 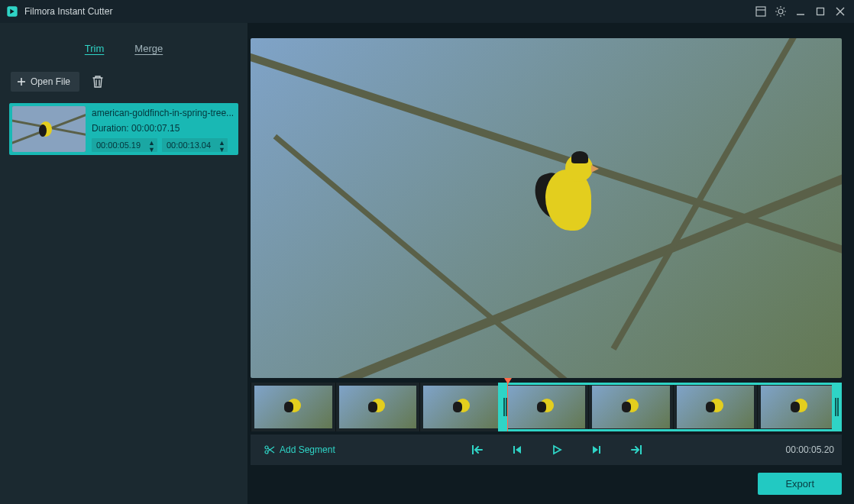 I want to click on add-segment-button: Add Segment, so click(x=299, y=450).